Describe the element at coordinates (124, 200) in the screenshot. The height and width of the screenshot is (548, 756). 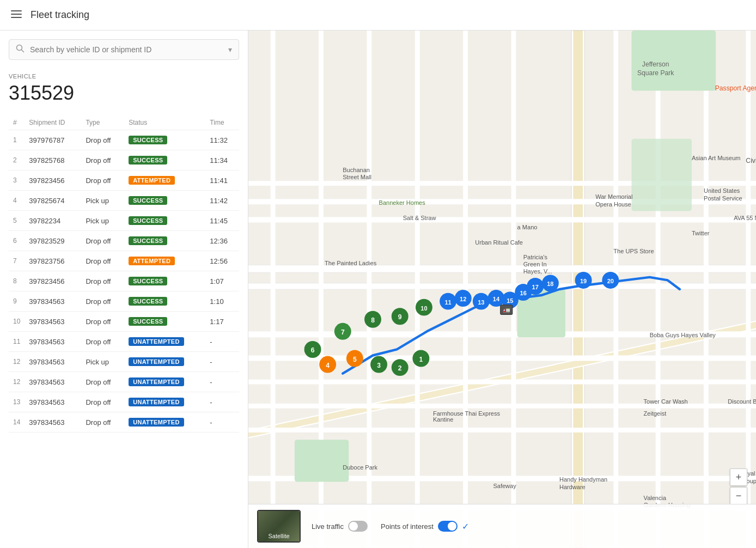
I see `table-row: 4 397825674 Pick up SUCCESS 11:42` at that location.